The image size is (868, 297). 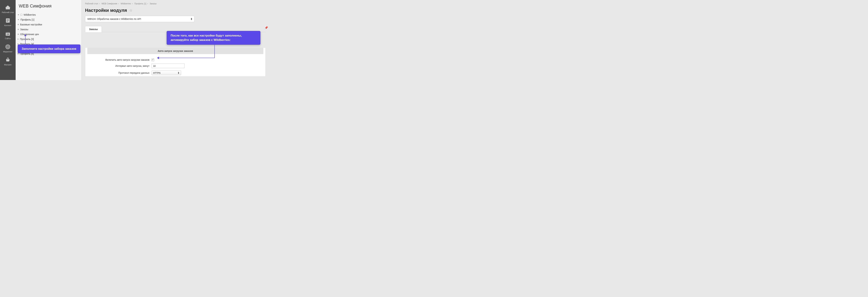 I want to click on protocol-value: HTTPS, so click(x=157, y=73).